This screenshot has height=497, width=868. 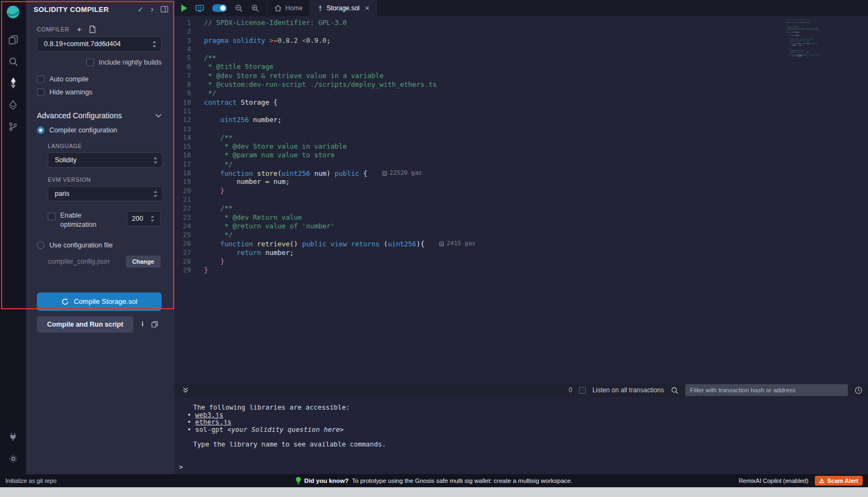 What do you see at coordinates (143, 262) in the screenshot?
I see `change-config-button: Change` at bounding box center [143, 262].